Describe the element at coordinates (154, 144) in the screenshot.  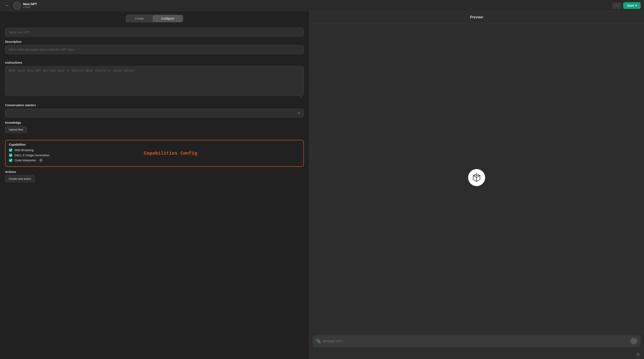
I see `capabilities-label: Capabilities` at that location.